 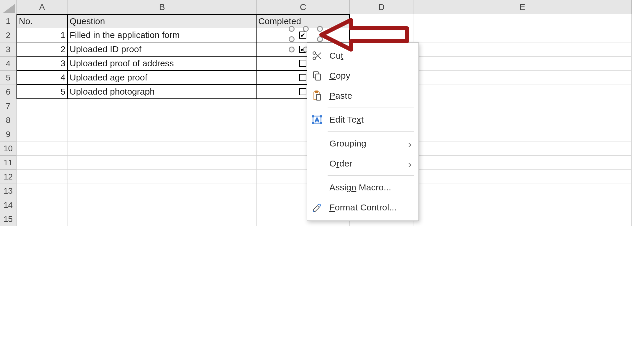 What do you see at coordinates (42, 92) in the screenshot?
I see `cell-A6: 5` at bounding box center [42, 92].